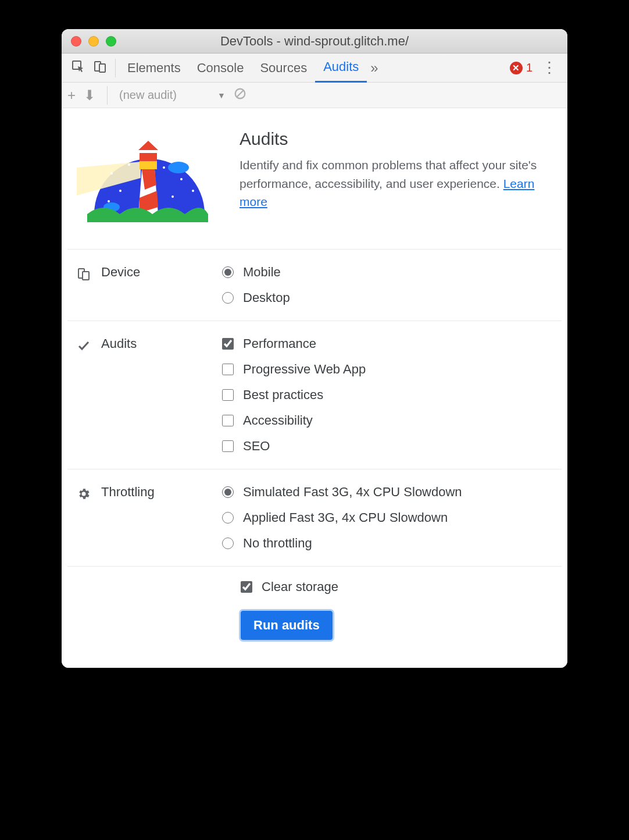 The height and width of the screenshot is (840, 629). Describe the element at coordinates (128, 492) in the screenshot. I see `throttling-section-label: Throttling` at that location.